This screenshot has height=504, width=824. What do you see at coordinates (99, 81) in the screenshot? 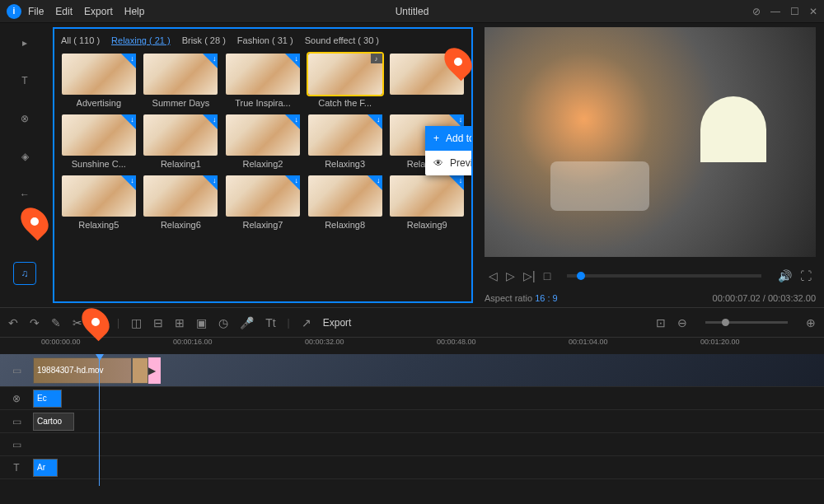
I see `asset-item: ↓Advertising` at bounding box center [99, 81].